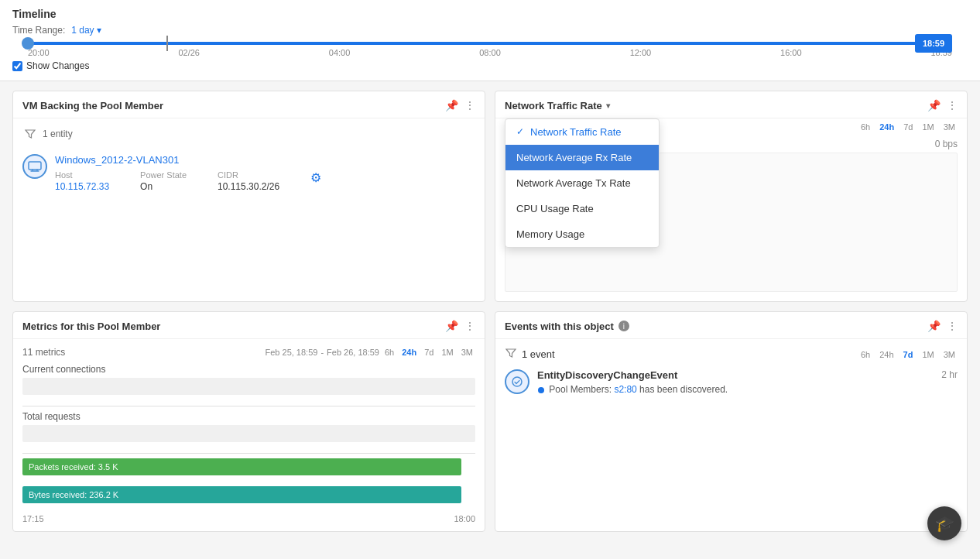 The image size is (980, 559). Describe the element at coordinates (265, 159) in the screenshot. I see `vm-name-link: Windows_2012-2-VLAN301` at that location.